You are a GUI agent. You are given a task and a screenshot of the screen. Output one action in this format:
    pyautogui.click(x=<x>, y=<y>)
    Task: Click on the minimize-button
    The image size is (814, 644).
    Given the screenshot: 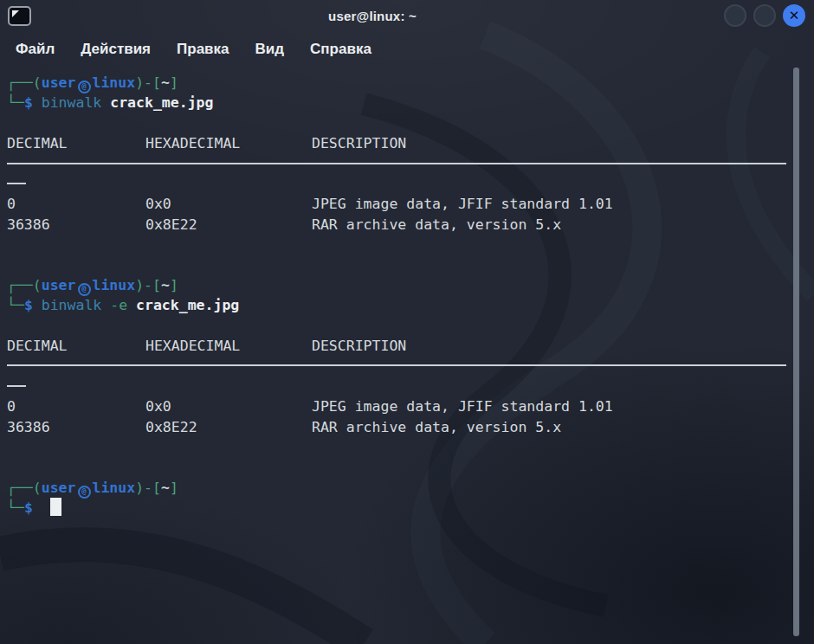 What is the action you would take?
    pyautogui.click(x=735, y=16)
    